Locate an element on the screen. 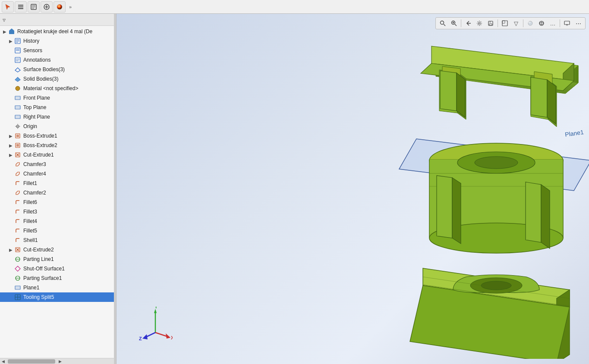 The width and height of the screenshot is (589, 364). tree-item-fillet5: Fillet5 is located at coordinates (58, 231).